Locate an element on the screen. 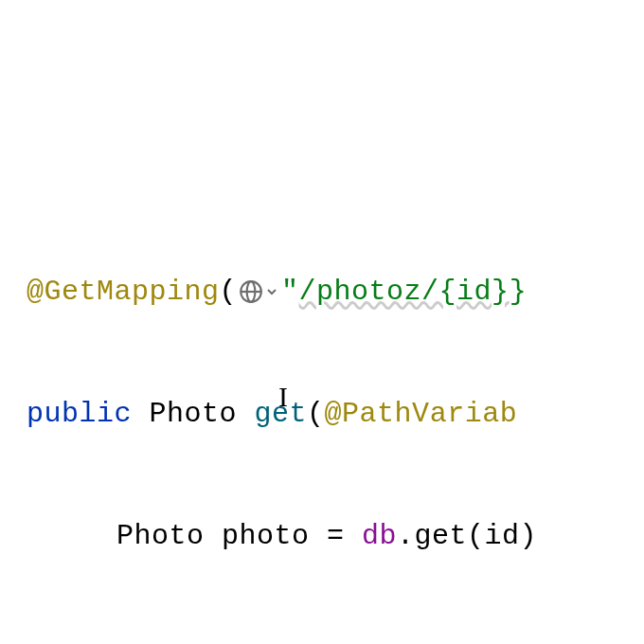 The image size is (644, 644). field-db: db is located at coordinates (379, 536).